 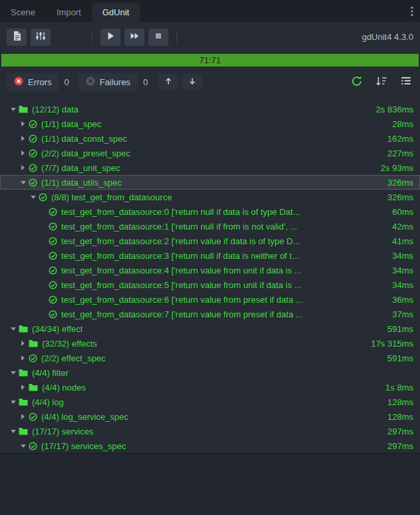 I want to click on tree-item-label: (1/1) data_utils_spec, so click(x=81, y=182).